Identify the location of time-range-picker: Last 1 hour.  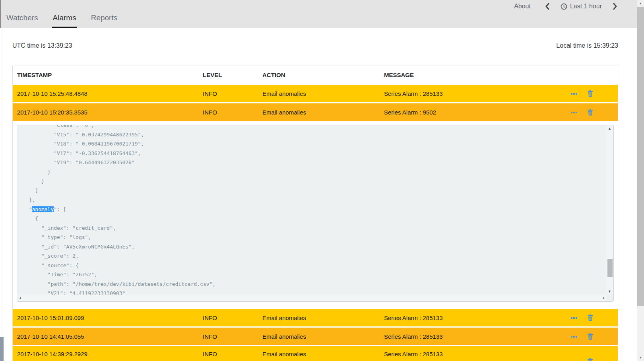
(581, 6).